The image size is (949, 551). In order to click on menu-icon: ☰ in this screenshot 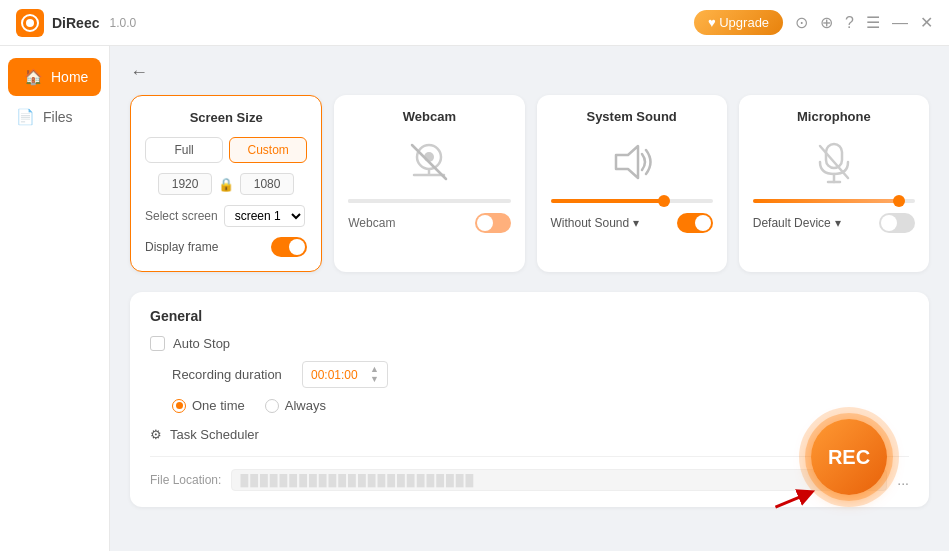, I will do `click(873, 23)`.